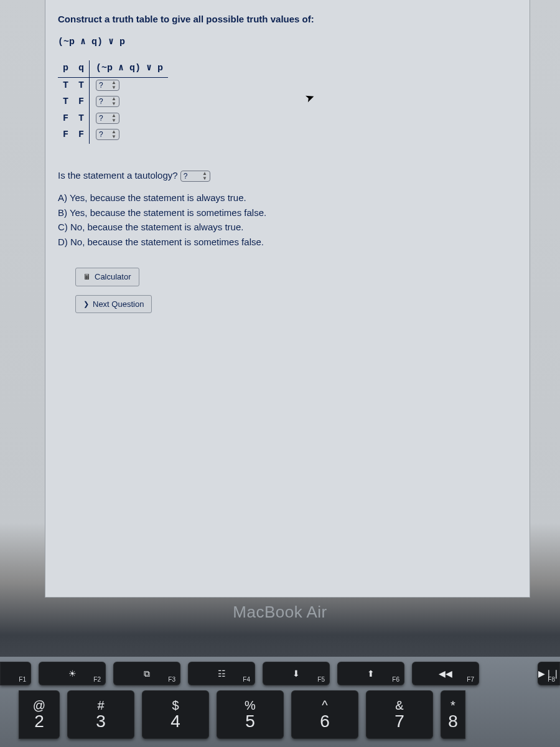 The image size is (560, 747). I want to click on rewind-icon: ◀◀, so click(446, 674).